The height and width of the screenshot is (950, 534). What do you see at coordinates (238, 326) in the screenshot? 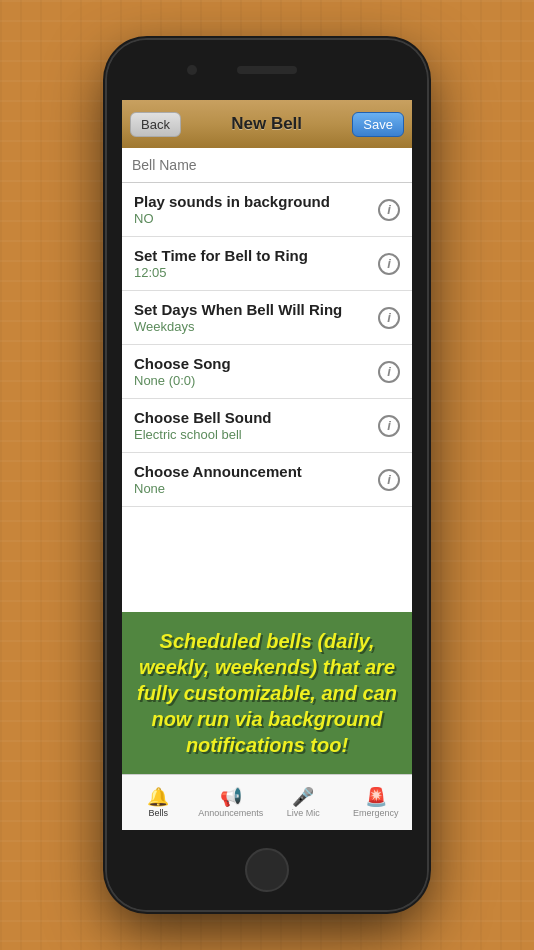
I see `set-days-value: Weekdays` at bounding box center [238, 326].